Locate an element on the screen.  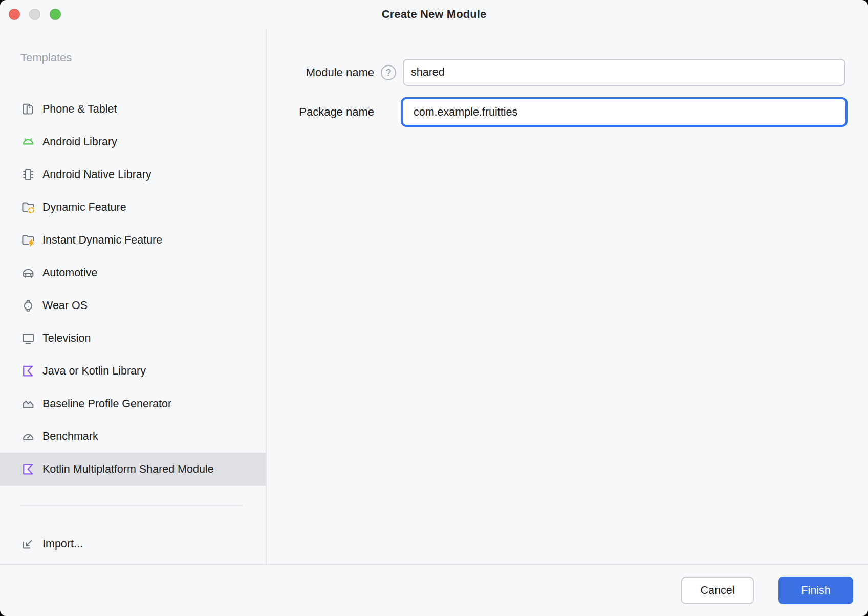
sidebar-item-label: Java or Kotlin Library is located at coordinates (94, 371).